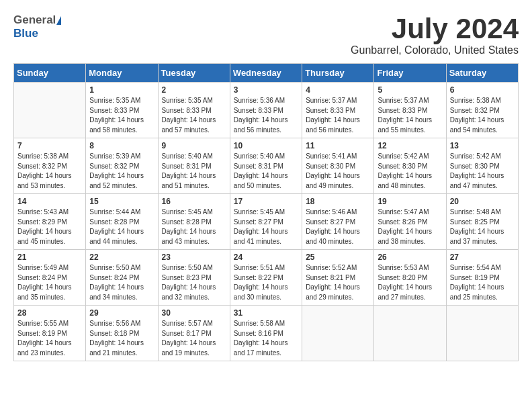 This screenshot has width=532, height=411. What do you see at coordinates (50, 313) in the screenshot?
I see `day-number: 28` at bounding box center [50, 313].